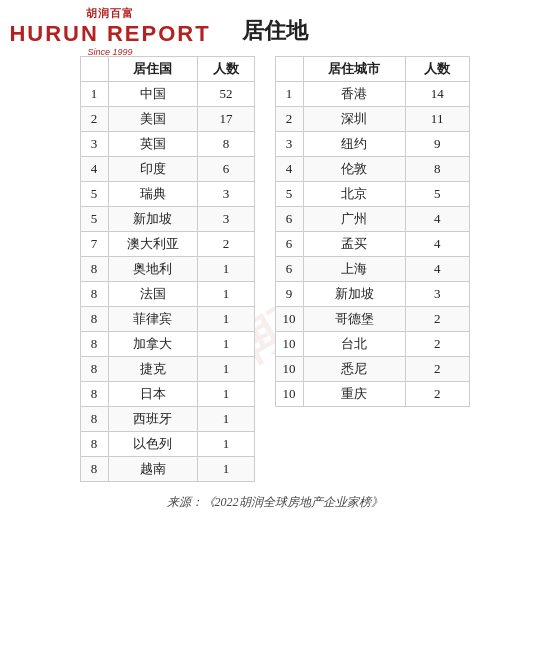 The image size is (549, 662). I want to click on right-cell-7-1: 上海, so click(354, 270).